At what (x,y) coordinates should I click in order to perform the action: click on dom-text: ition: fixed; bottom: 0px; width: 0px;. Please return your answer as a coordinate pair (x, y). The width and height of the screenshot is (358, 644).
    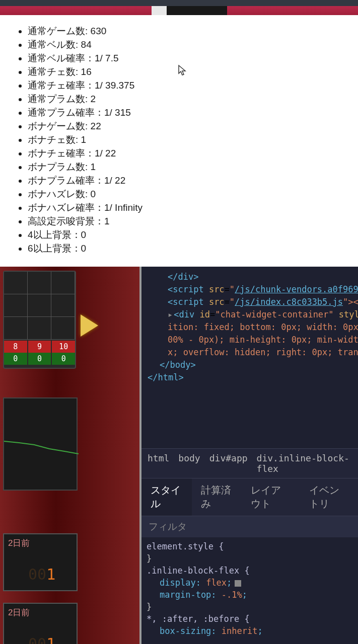
    Looking at the image, I should click on (263, 327).